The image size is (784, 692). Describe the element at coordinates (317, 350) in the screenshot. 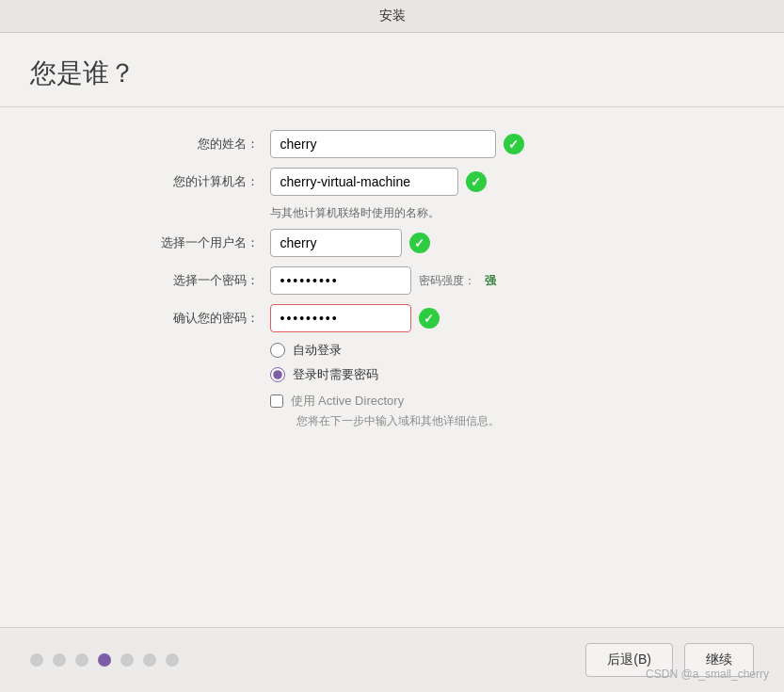

I see `auto-login-label: 自动登录` at that location.